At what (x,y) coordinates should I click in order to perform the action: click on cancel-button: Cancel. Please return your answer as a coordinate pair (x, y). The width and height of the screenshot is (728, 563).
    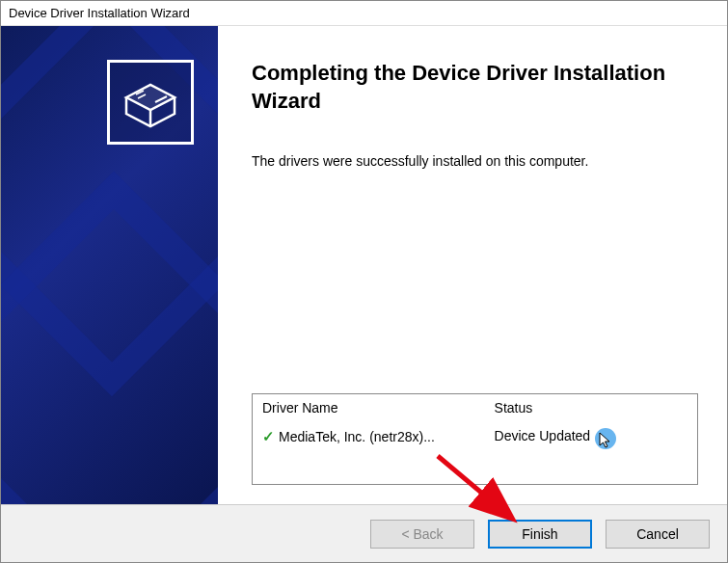
    Looking at the image, I should click on (658, 534).